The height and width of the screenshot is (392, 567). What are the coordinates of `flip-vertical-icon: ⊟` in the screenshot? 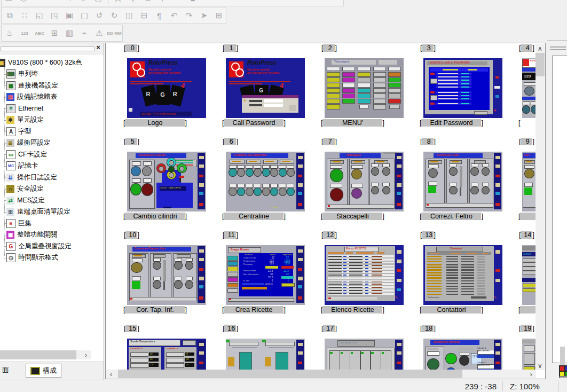 It's located at (144, 15).